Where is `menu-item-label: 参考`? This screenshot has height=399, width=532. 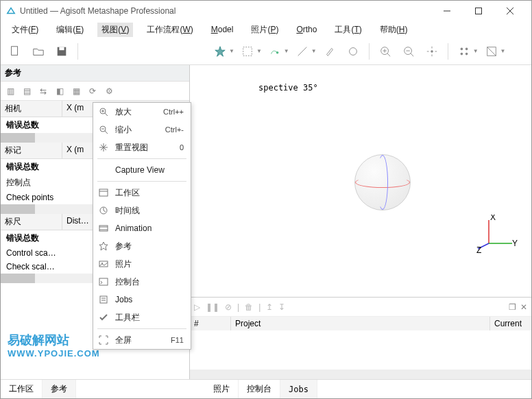 menu-item-label: 参考 is located at coordinates (149, 247).